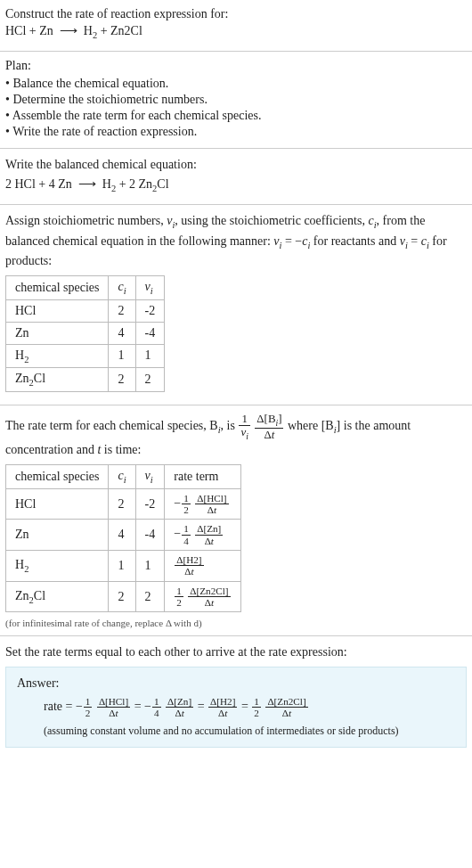 This screenshot has width=472, height=868. Describe the element at coordinates (236, 695) in the screenshot. I see `final-section: Set the rate terms equal to each other t…` at that location.